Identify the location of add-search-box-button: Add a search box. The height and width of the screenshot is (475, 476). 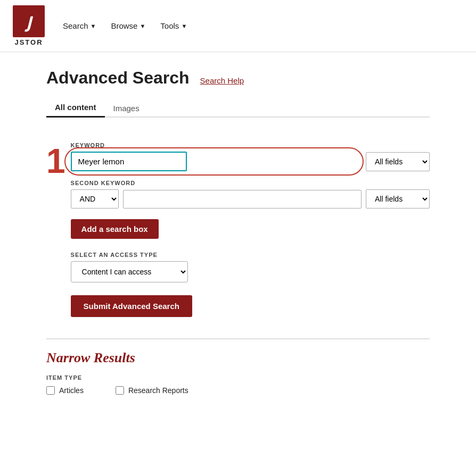
(115, 229).